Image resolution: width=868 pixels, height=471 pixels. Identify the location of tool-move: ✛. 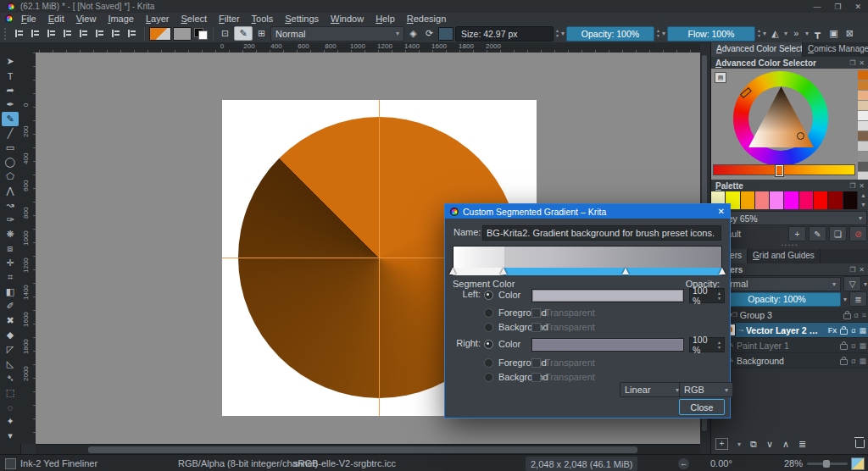
(10, 263).